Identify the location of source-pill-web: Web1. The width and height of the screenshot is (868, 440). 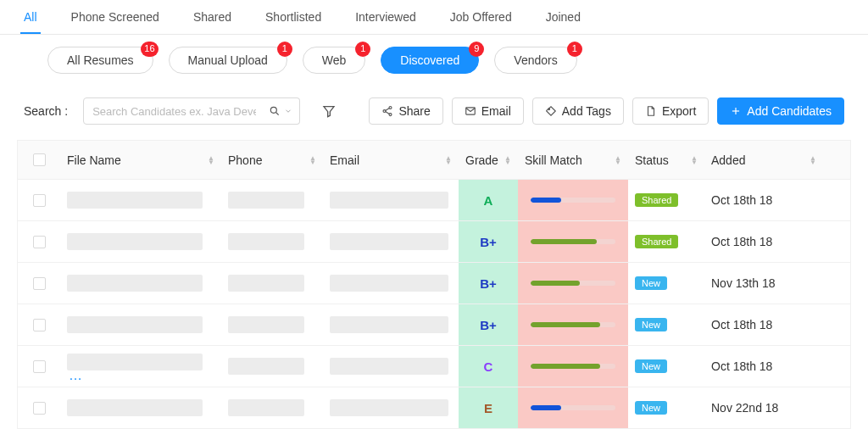
(334, 60).